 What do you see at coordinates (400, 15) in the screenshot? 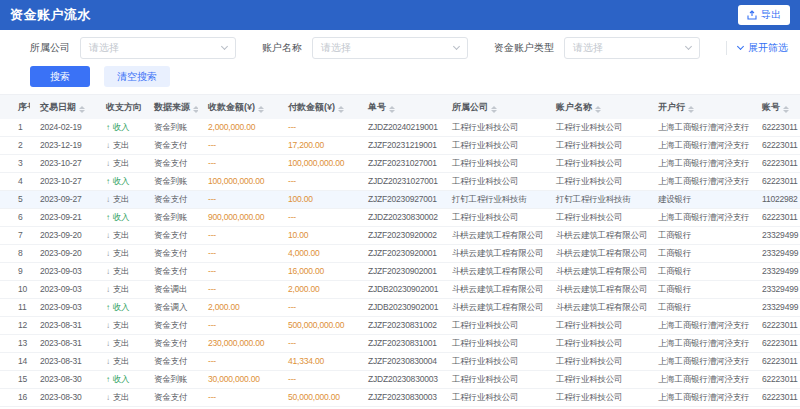
I see `page-header: 资金账户流水 导出` at bounding box center [400, 15].